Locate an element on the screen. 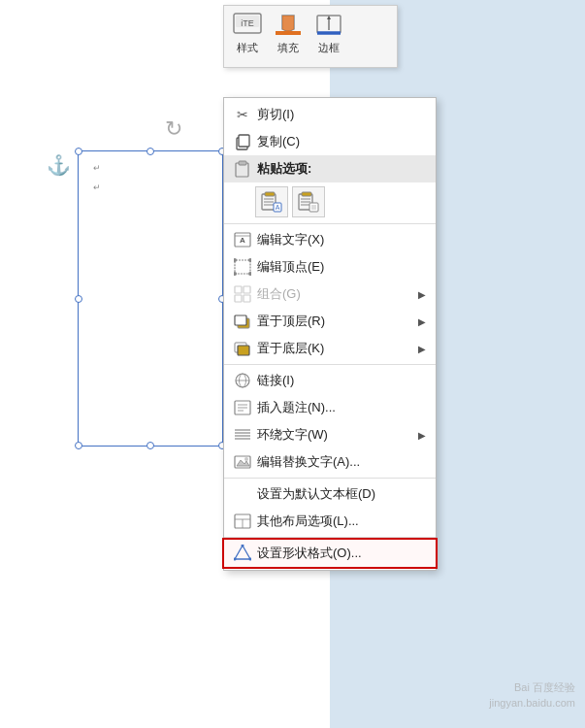 The height and width of the screenshot is (728, 585). menu-item-link: 链接(I) is located at coordinates (330, 381).